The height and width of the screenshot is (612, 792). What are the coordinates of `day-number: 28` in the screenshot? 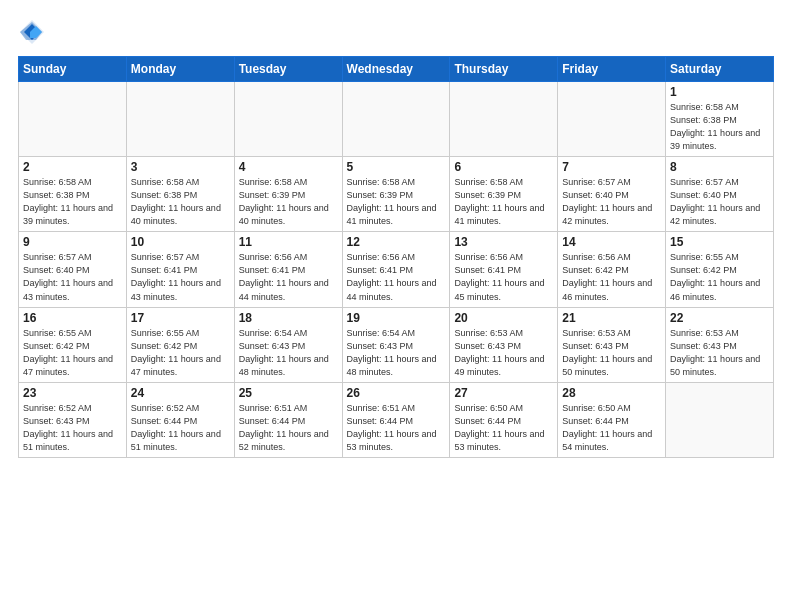 It's located at (612, 393).